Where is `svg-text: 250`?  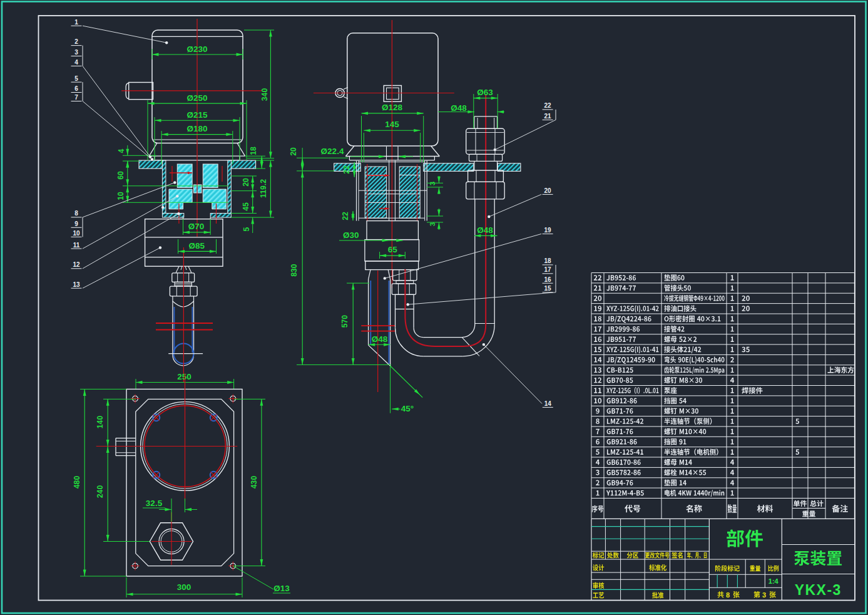 svg-text: 250 is located at coordinates (184, 377).